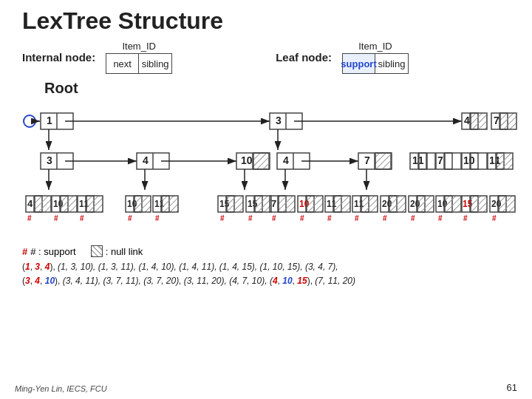 This screenshot has width=532, height=399. What do you see at coordinates (270, 267) in the screenshot?
I see `sequence-line1: (1, 3, 4), (1, 3, 10), (1, 3, 11), (1, 4…` at bounding box center [270, 267].